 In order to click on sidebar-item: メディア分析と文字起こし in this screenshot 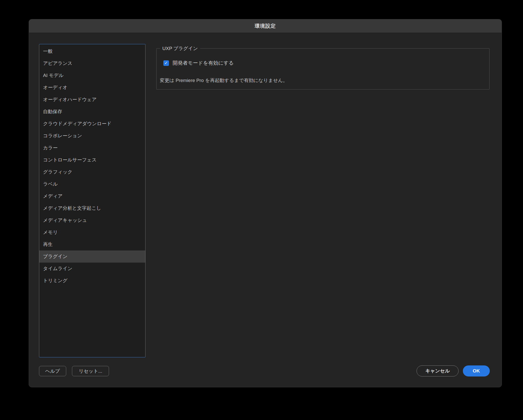, I will do `click(92, 208)`.